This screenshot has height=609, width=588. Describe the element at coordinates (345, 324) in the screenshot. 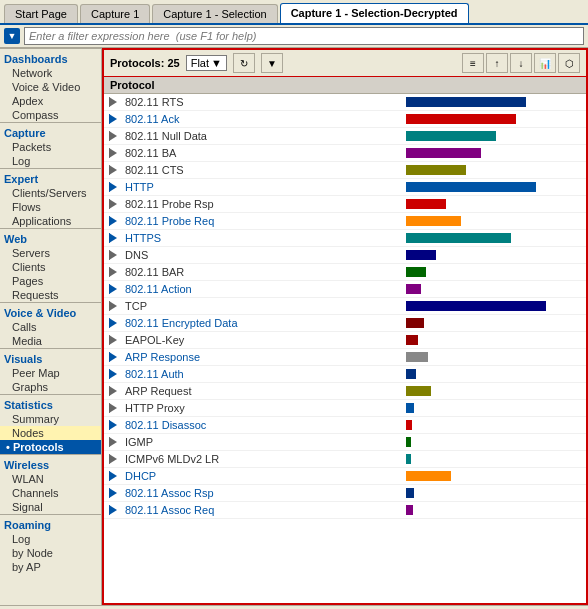

I see `table-row: 802.11 Encrypted Data` at that location.